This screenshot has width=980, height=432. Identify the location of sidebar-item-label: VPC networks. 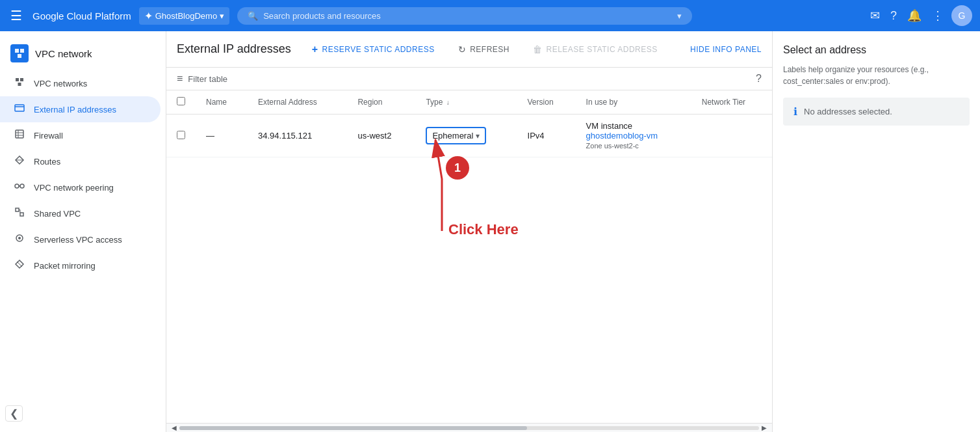
(60, 83).